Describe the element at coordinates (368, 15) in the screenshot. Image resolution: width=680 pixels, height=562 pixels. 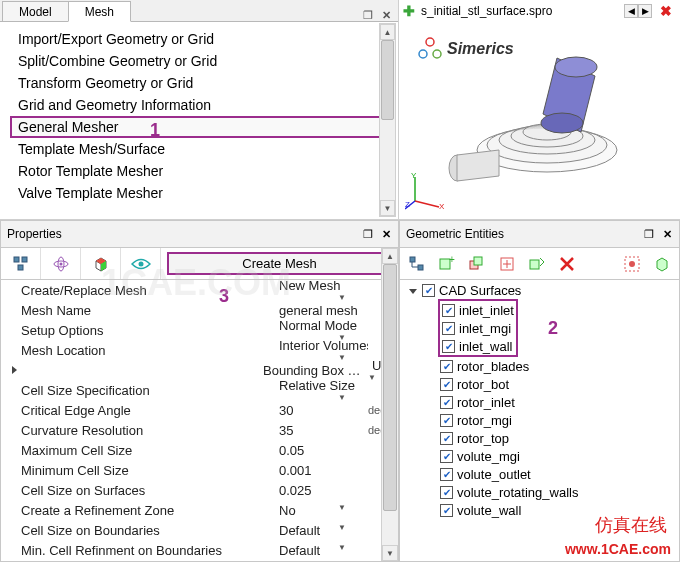
I see `panel-dock-icon: ❐` at that location.